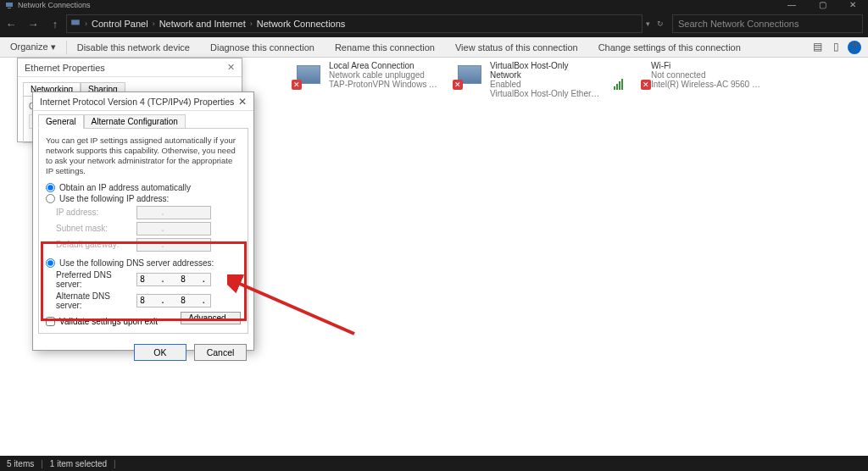 The width and height of the screenshot is (868, 471). Describe the element at coordinates (706, 85) in the screenshot. I see `adapter-device: Intel(R) Wireless-AC 9560 160MHz` at that location.